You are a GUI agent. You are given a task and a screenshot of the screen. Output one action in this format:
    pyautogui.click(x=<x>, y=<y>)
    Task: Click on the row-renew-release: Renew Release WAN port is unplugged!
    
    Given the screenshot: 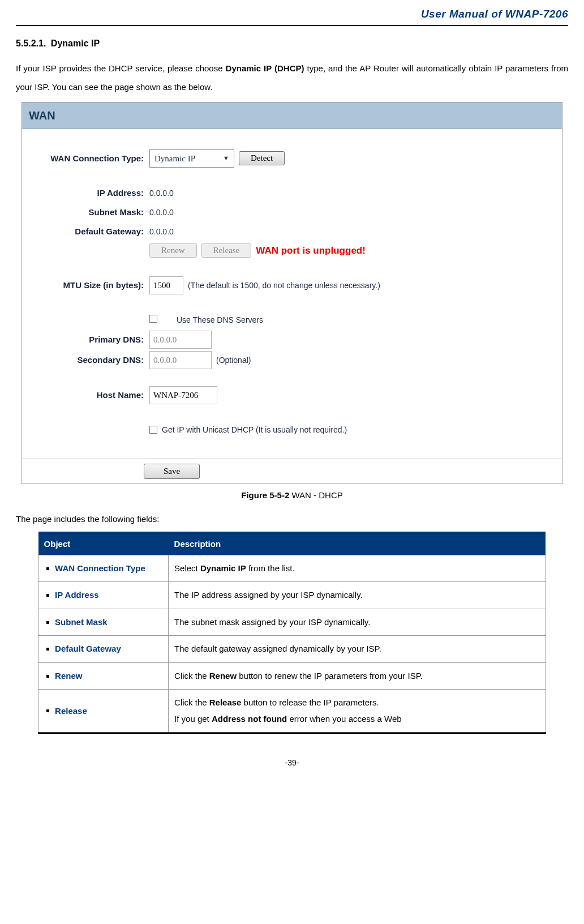 What is the action you would take?
    pyautogui.click(x=292, y=251)
    